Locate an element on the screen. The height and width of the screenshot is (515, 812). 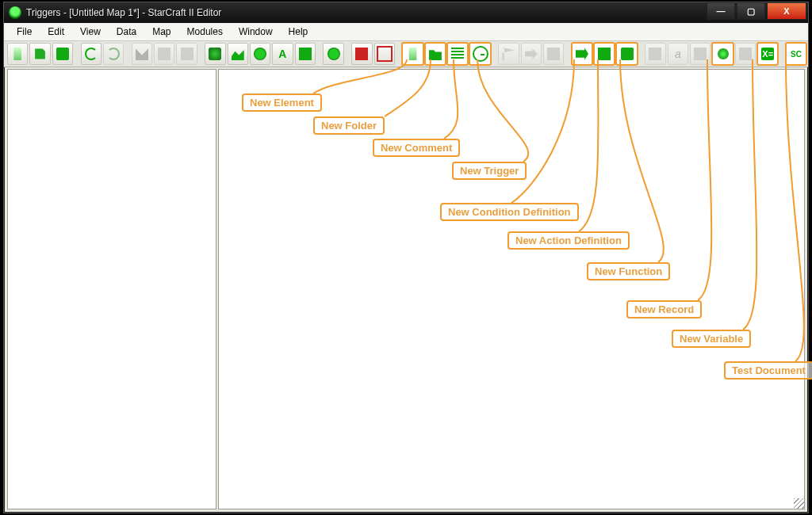
tool-import-module is located at coordinates (305, 54).